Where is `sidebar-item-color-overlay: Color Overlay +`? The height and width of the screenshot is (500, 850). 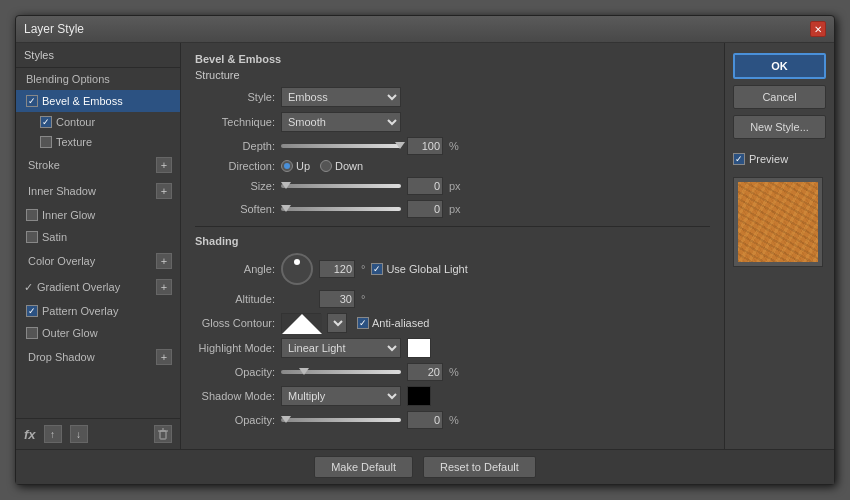
sidebar-item-color-overlay: Color Overlay + is located at coordinates (98, 261).